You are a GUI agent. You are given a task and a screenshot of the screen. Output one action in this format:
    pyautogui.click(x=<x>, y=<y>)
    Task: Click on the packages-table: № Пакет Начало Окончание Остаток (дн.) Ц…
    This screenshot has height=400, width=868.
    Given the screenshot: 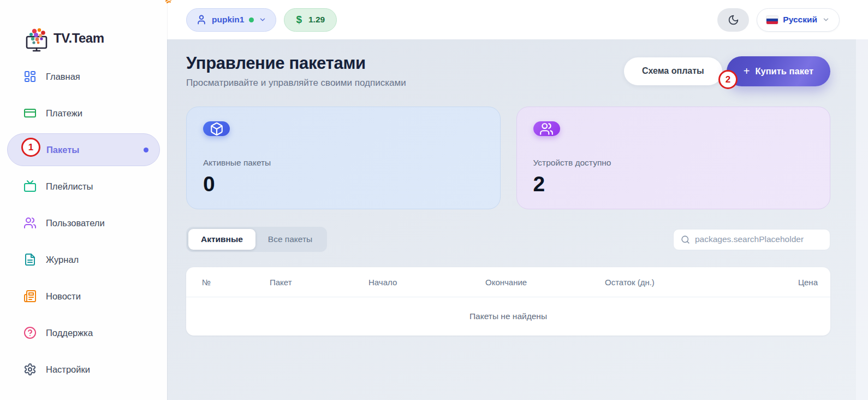 What is the action you would take?
    pyautogui.click(x=508, y=302)
    